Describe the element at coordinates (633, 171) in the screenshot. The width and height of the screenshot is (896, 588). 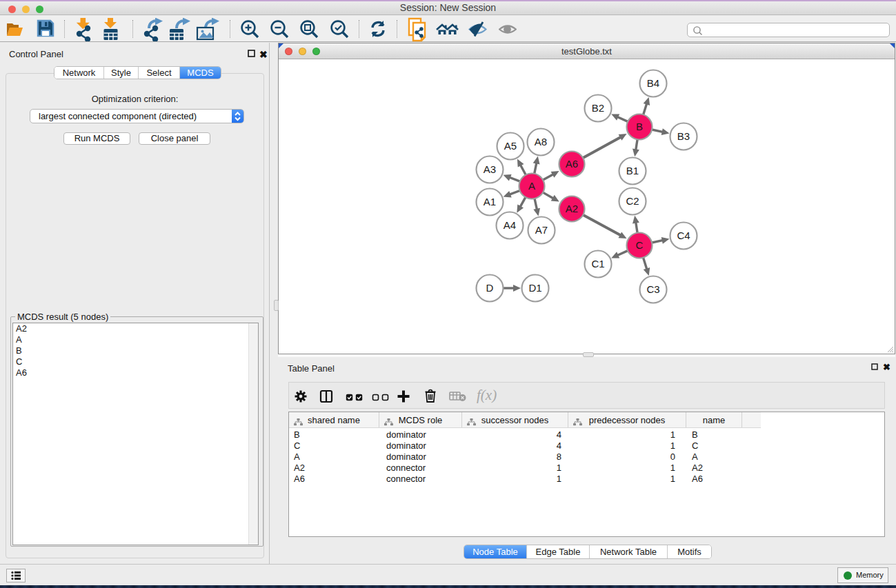
I see `svg-text: B1` at that location.